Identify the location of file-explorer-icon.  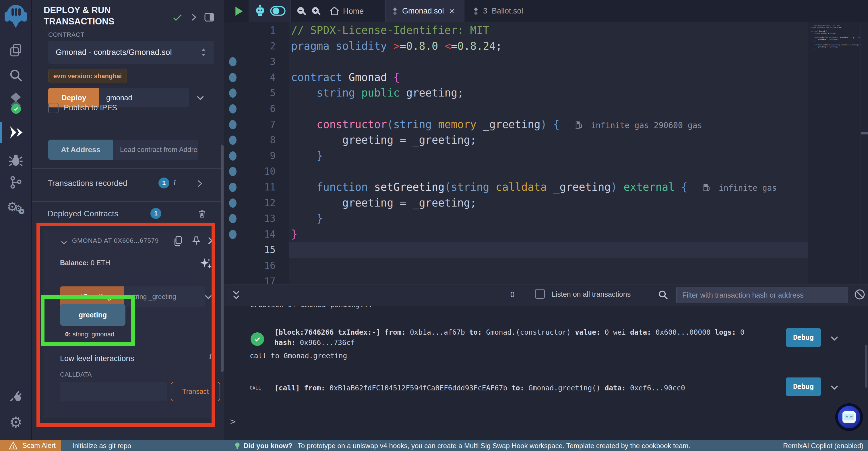
(16, 50).